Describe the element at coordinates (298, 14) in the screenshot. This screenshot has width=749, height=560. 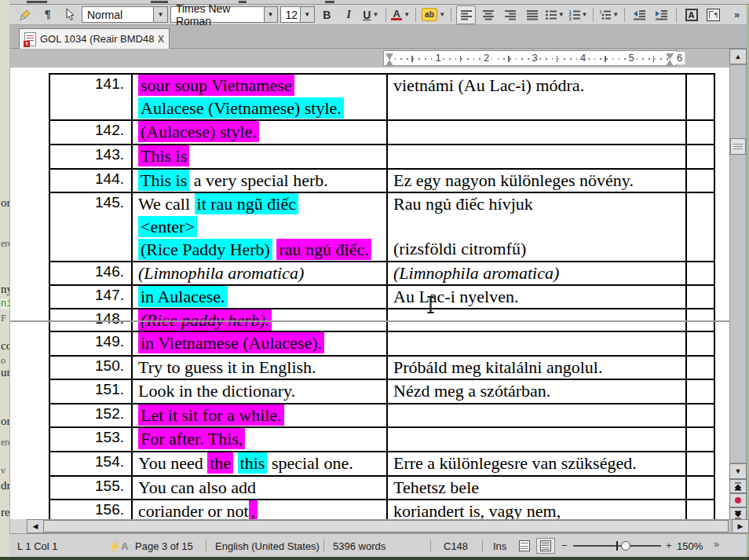
I see `font-size-select: 12 ▼` at that location.